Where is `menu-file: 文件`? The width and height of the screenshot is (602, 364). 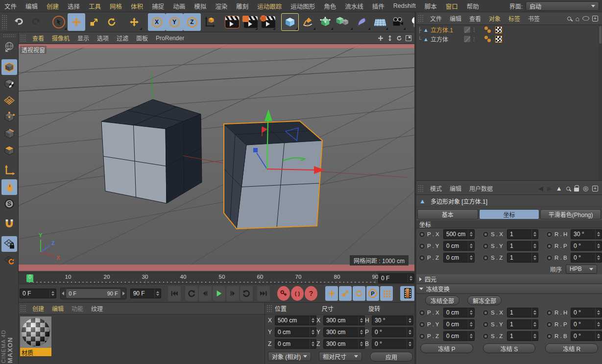 menu-file: 文件 is located at coordinates (11, 6).